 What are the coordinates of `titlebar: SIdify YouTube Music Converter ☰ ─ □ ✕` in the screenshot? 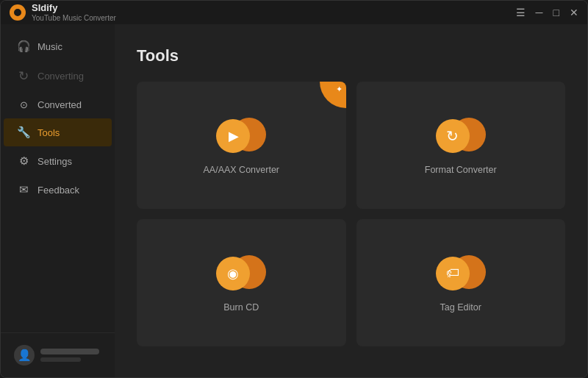 It's located at (294, 13).